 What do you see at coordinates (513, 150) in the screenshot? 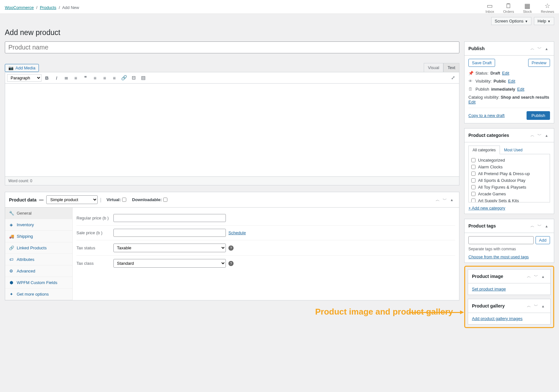
I see `cat-tab-most: Most Used` at bounding box center [513, 150].